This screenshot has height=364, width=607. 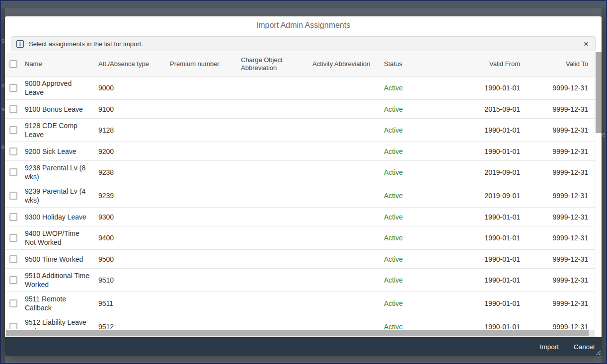 What do you see at coordinates (206, 64) in the screenshot?
I see `column-header-premium: Premium number` at bounding box center [206, 64].